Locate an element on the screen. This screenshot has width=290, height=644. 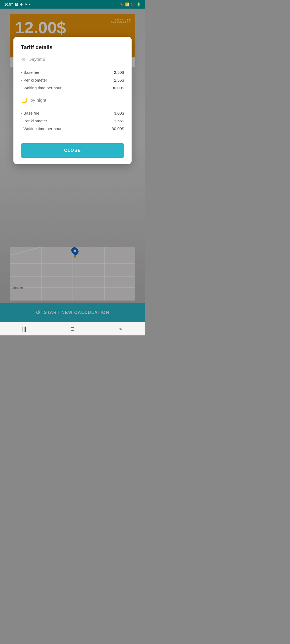
daytime-per-km-value: 1.56$ is located at coordinates (119, 80).